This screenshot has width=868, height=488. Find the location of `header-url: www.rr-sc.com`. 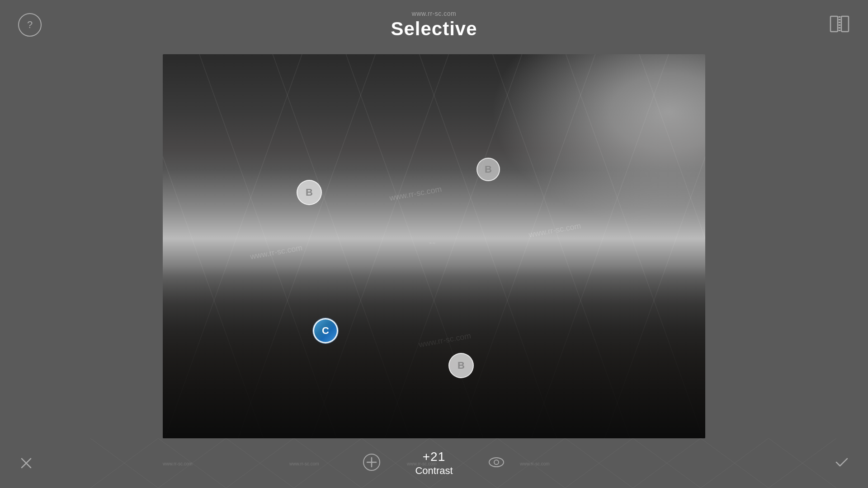

header-url: www.rr-sc.com is located at coordinates (434, 14).